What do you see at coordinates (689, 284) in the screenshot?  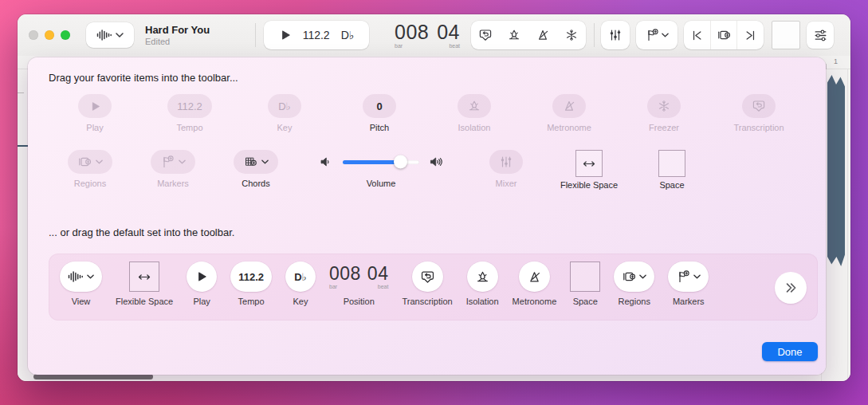 I see `default-item-markers: Markers` at bounding box center [689, 284].